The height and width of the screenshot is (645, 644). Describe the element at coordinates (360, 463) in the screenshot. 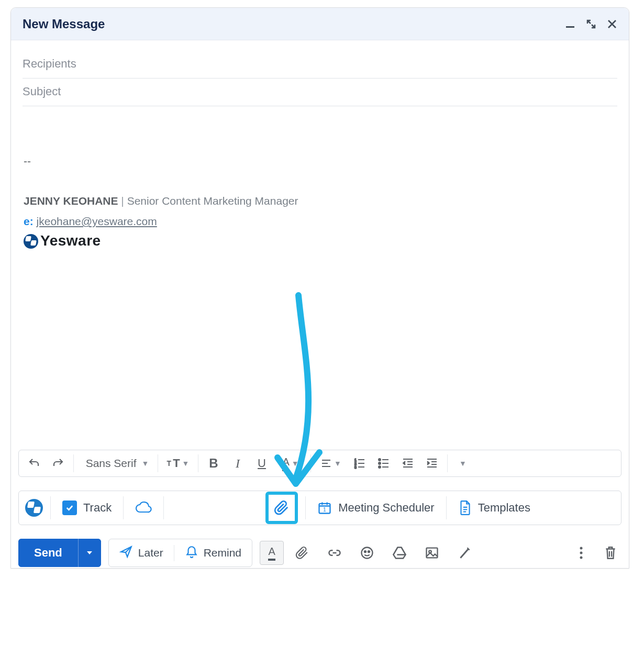

I see `numbered-list-button: 123` at that location.